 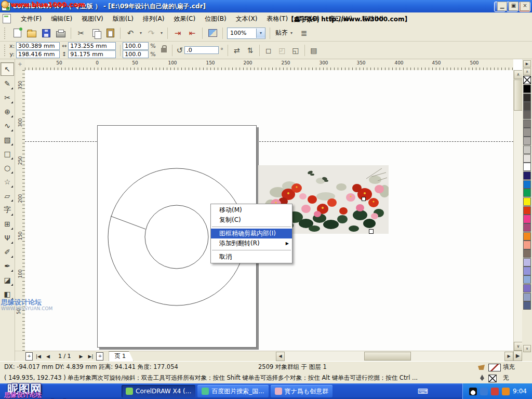 I want to click on shape-tool: ✎, so click(x=7, y=84).